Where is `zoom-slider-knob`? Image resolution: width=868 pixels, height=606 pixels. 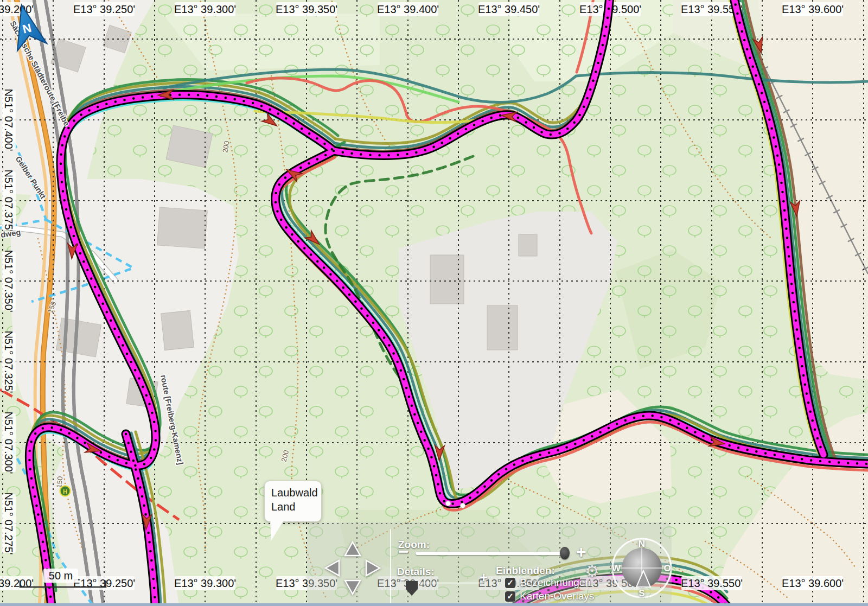 zoom-slider-knob is located at coordinates (565, 553).